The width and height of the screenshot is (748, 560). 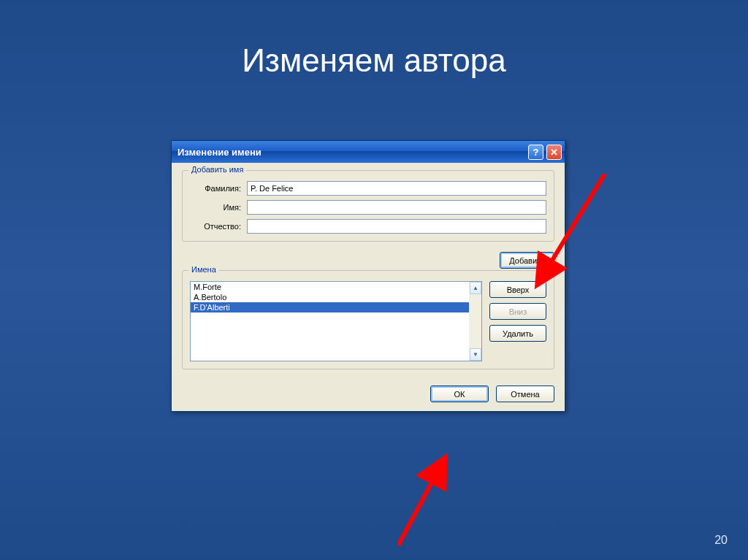 What do you see at coordinates (397, 226) in the screenshot?
I see `input-middlename` at bounding box center [397, 226].